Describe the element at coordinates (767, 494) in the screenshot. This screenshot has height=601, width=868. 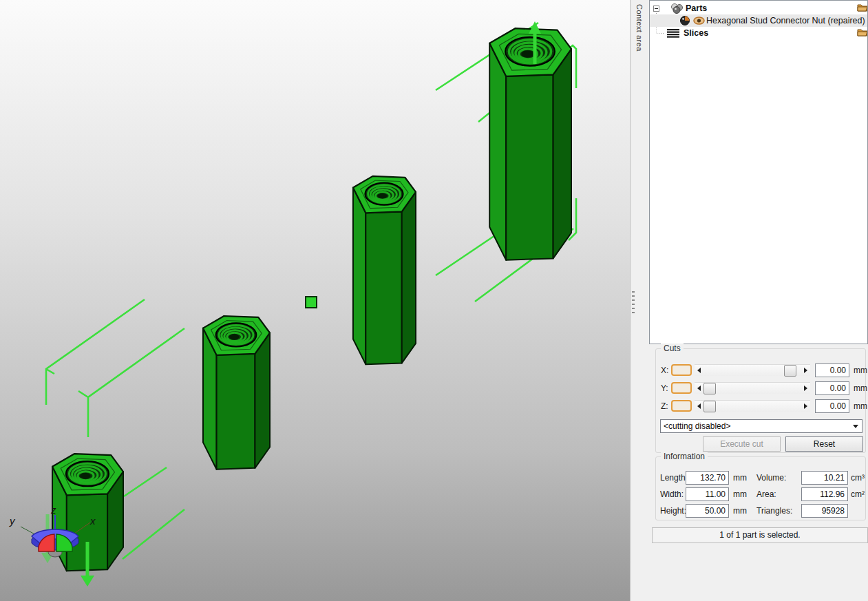
I see `area-label: Area:` at that location.